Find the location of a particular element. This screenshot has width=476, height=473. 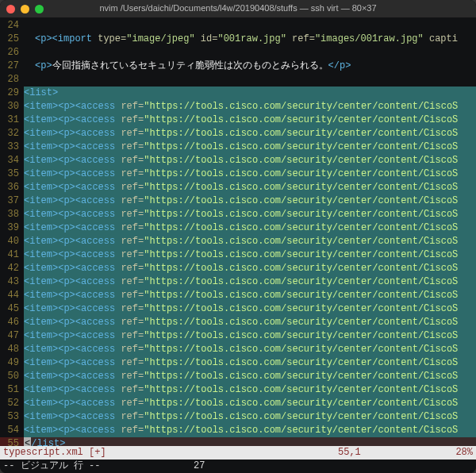

status-bar: typescript.xml [+] 55,1 28% is located at coordinates (238, 452).